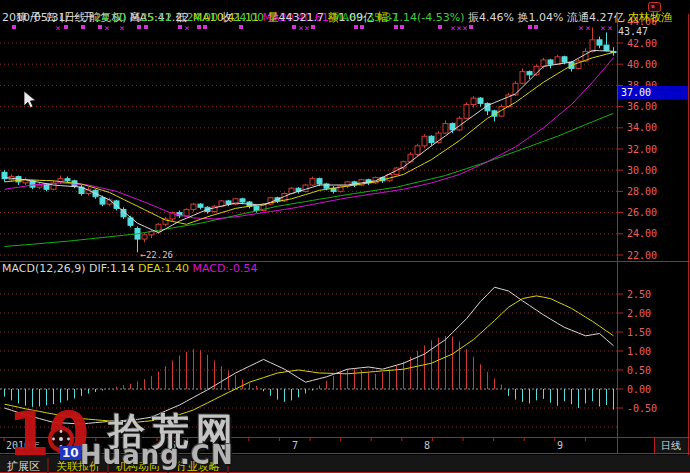 This screenshot has width=690, height=473. I want to click on tab-1: 扩展区, so click(24, 466).